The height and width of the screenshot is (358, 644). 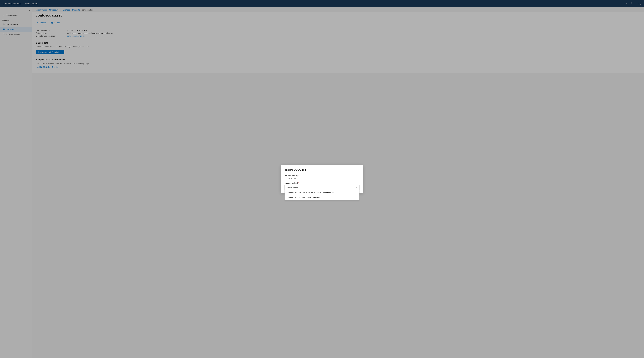 What do you see at coordinates (322, 187) in the screenshot?
I see `import-method-dropdown-container: Please select ⌄ Import COCO file from an…` at bounding box center [322, 187].